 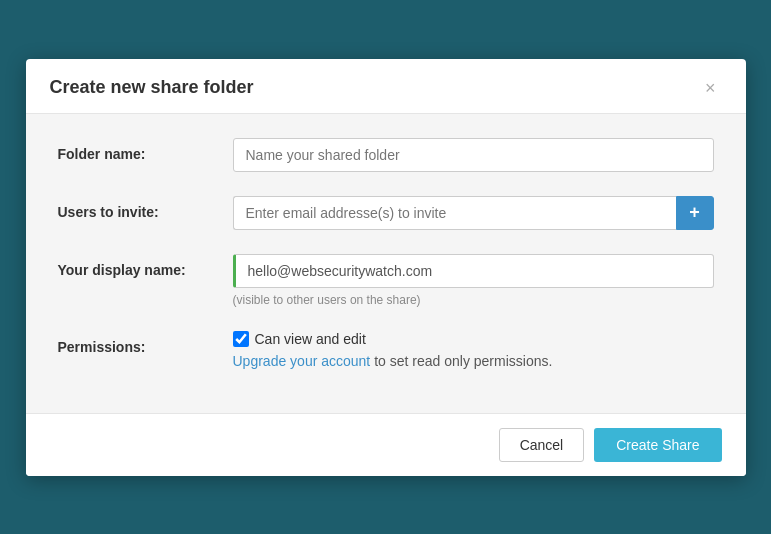 What do you see at coordinates (146, 343) in the screenshot?
I see `permissions-label: Permissions:` at bounding box center [146, 343].